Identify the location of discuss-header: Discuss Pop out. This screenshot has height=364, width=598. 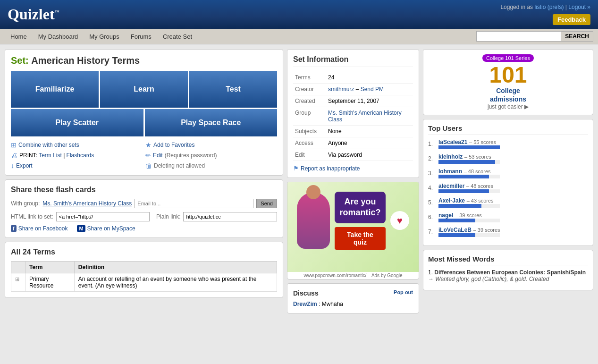
(353, 293).